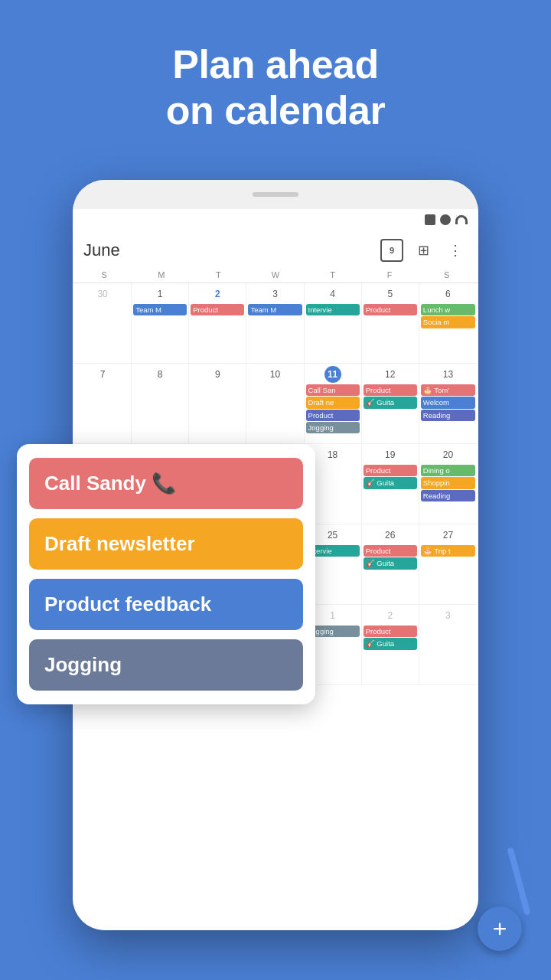  I want to click on task-card-label: Call Sandy 📞, so click(110, 483).